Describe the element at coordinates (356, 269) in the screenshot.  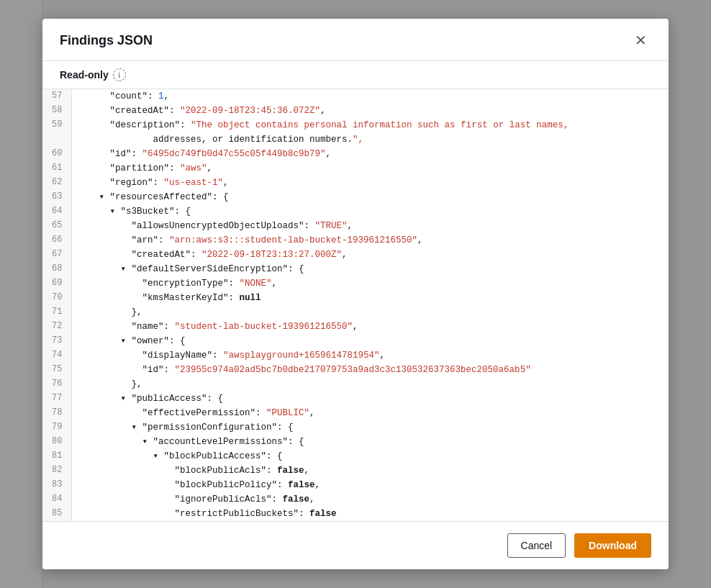
I see `table-row: 68 ▾ "defaultServerSideEncryption": {` at that location.